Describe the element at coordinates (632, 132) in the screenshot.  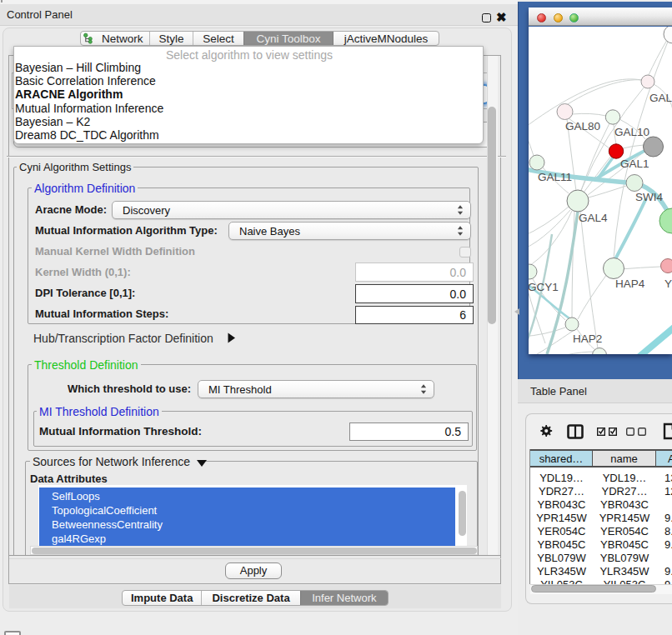
I see `svg-text: GAL10` at that location.